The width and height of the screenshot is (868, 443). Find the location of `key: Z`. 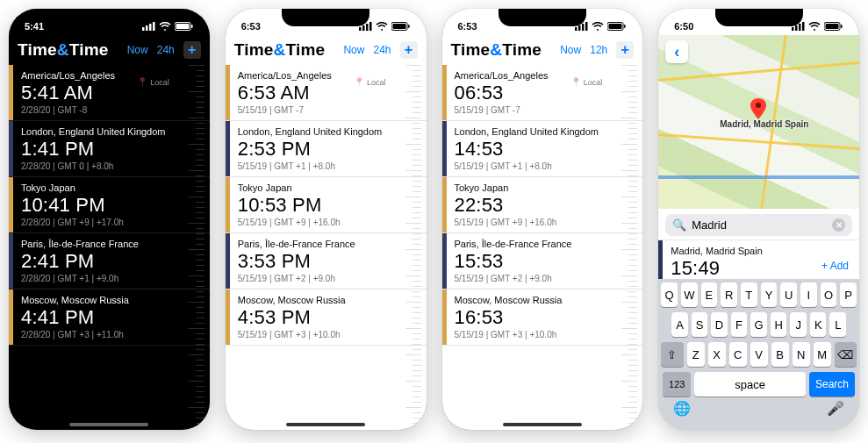

key: Z is located at coordinates (696, 354).